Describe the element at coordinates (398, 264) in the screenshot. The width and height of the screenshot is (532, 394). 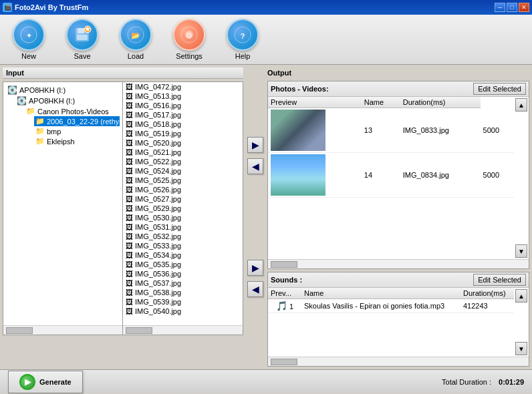
I see `photos-hscroll` at that location.